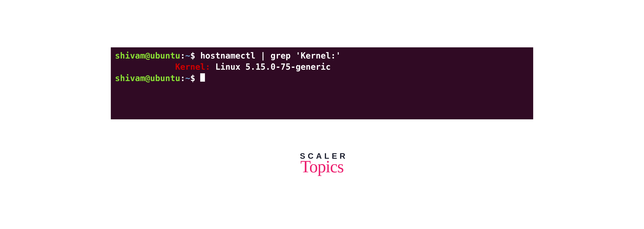 This screenshot has height=229, width=644. I want to click on terminal-line-output: Kernel: Linux 5.15.0-75-generic, so click(322, 67).